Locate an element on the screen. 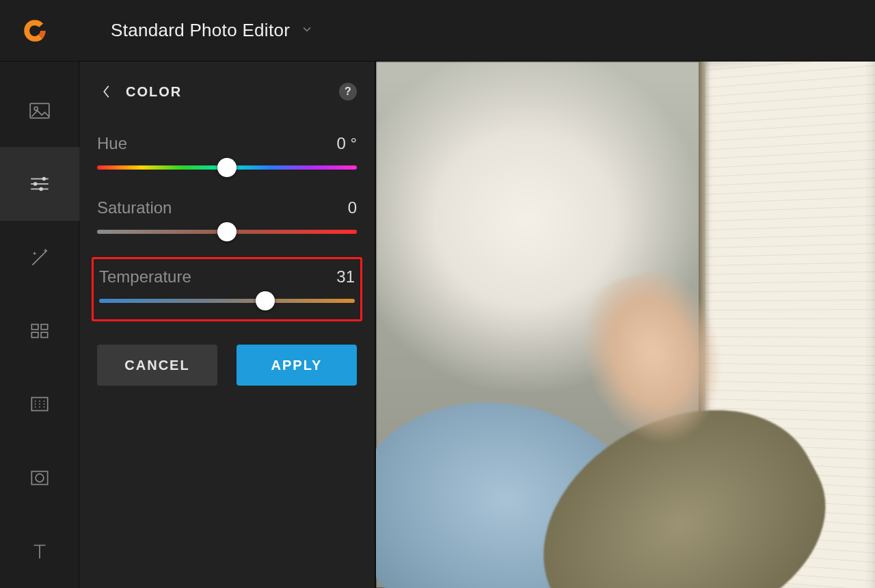  panel-buttons: CANCEL APPLY is located at coordinates (227, 365).